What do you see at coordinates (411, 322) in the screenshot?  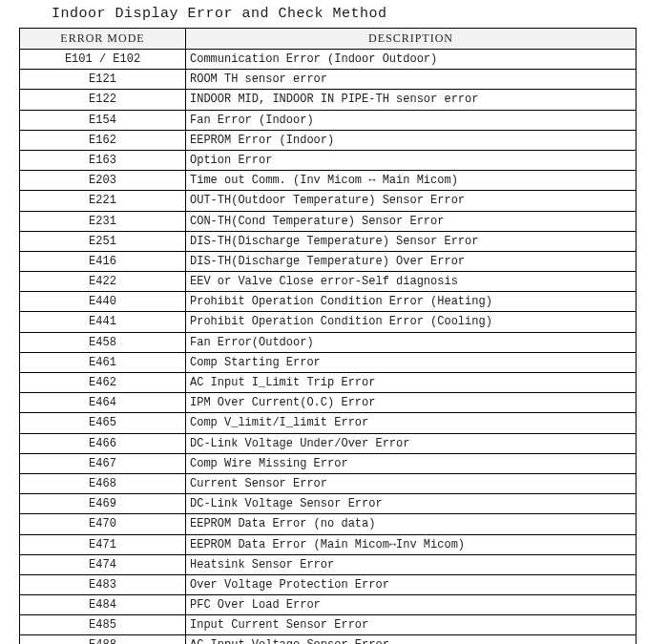 I see `description-cell: Prohibit Operation Condition Error (Cool…` at bounding box center [411, 322].